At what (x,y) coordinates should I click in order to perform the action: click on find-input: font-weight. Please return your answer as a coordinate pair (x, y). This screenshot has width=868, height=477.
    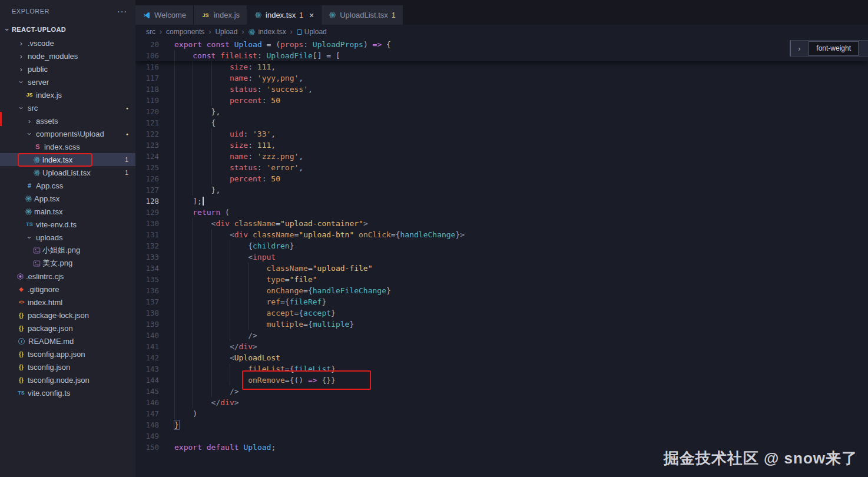
    Looking at the image, I should click on (834, 48).